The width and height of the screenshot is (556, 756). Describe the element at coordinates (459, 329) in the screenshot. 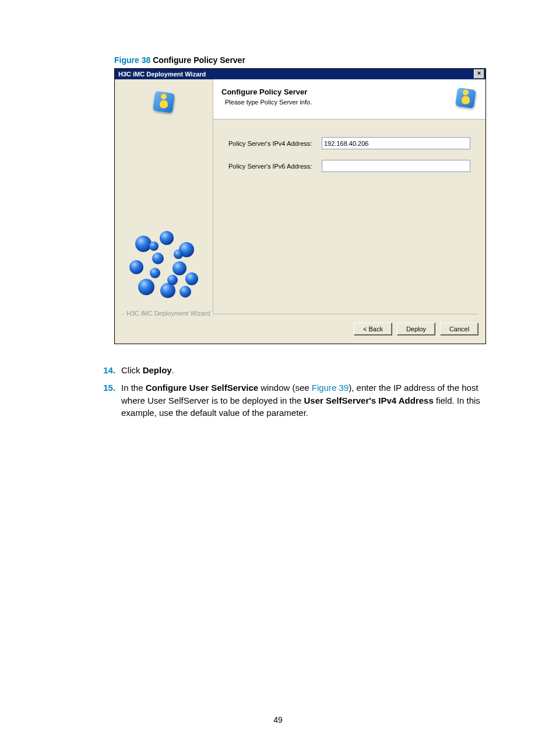

I see `cancel-button: Cancel` at that location.